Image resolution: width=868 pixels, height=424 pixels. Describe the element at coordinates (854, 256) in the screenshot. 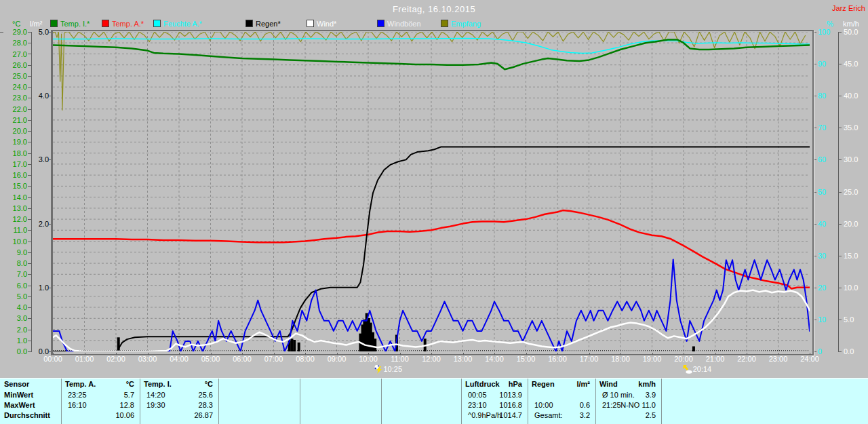

I see `axis-tick-label: 15.0` at that location.